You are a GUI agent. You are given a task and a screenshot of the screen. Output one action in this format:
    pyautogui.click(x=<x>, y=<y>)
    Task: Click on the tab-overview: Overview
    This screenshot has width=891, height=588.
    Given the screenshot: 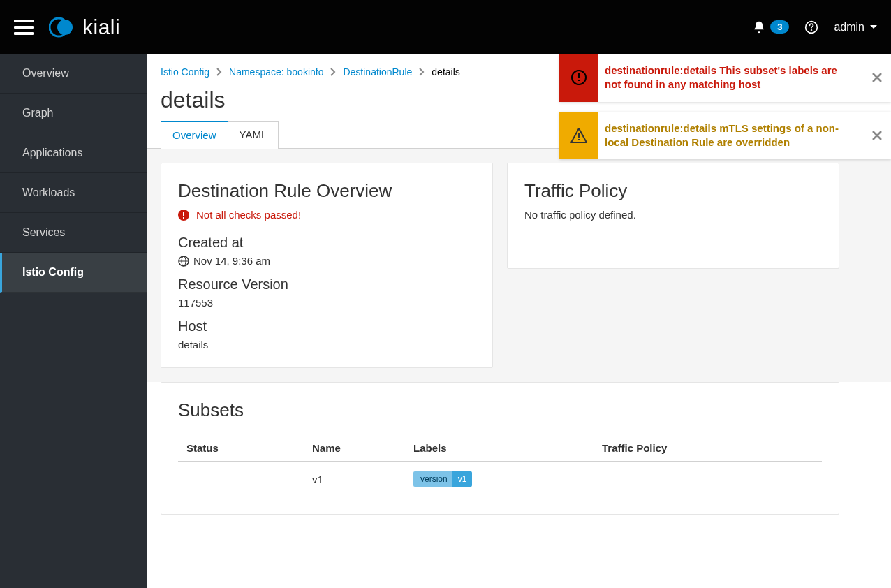 What is the action you would take?
    pyautogui.click(x=194, y=135)
    